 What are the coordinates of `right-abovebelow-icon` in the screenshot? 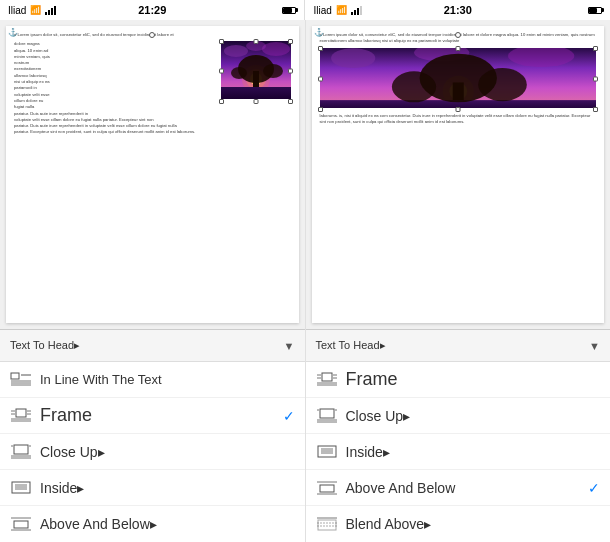 It's located at (327, 488).